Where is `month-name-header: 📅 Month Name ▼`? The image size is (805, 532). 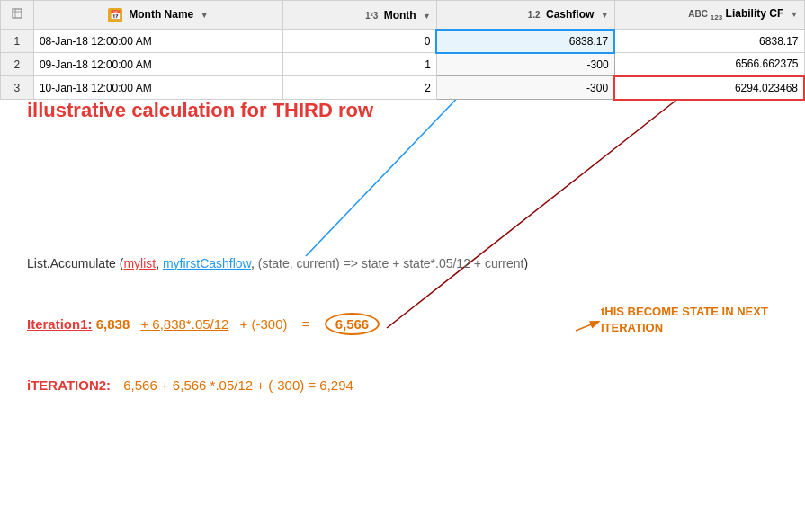 month-name-header: 📅 Month Name ▼ is located at coordinates (158, 15).